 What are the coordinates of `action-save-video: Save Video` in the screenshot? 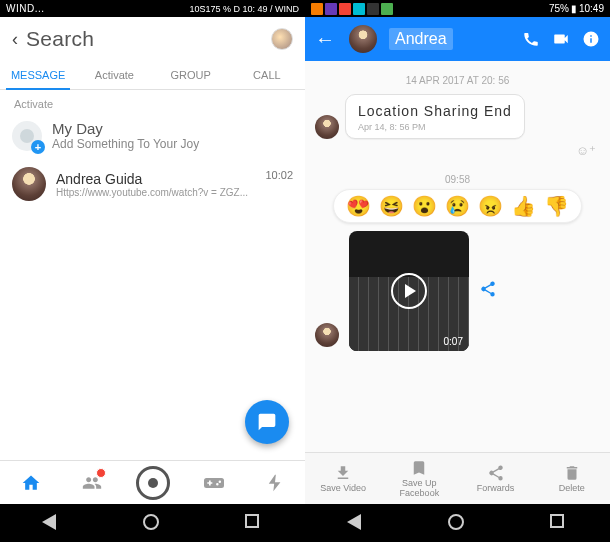 It's located at (343, 478).